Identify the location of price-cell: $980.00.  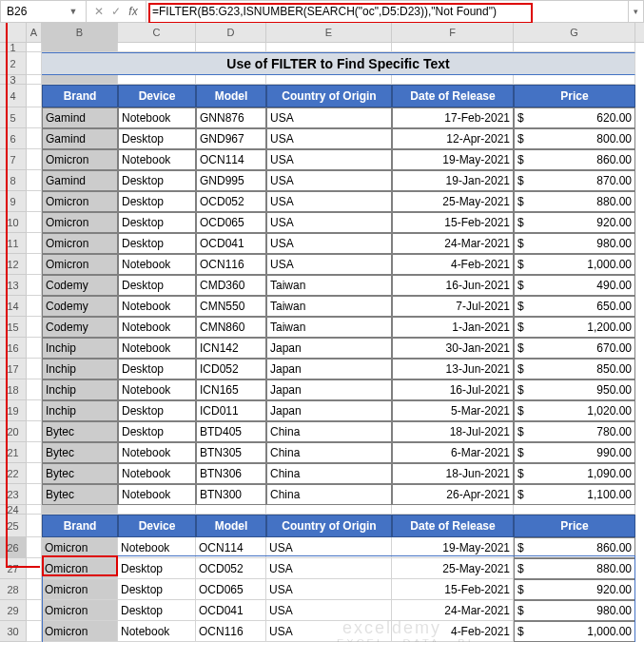
(575, 611).